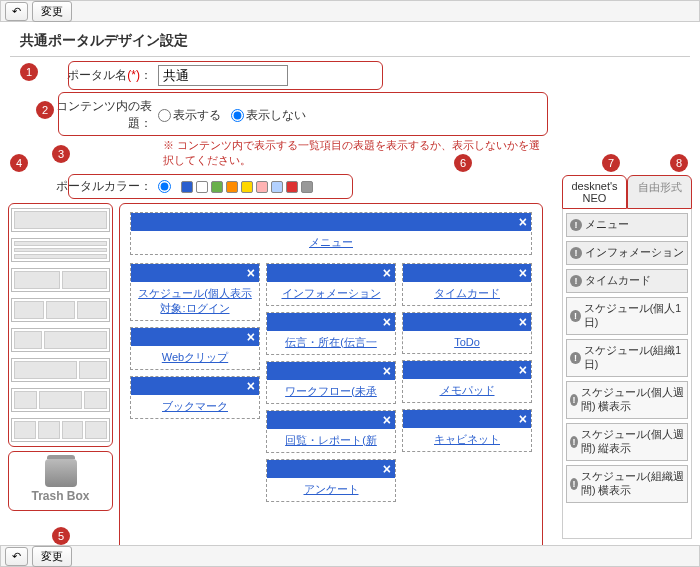 This screenshot has width=700, height=567. I want to click on widget-link: タイムカード, so click(467, 293).